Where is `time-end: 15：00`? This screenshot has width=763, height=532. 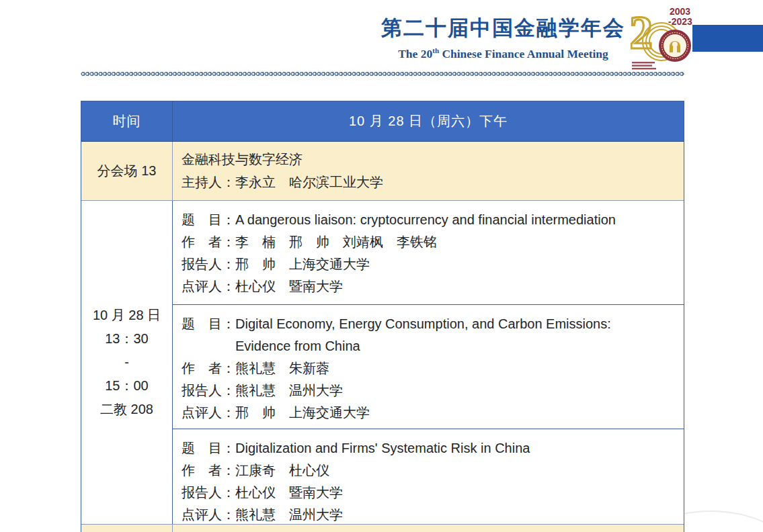 time-end: 15：00 is located at coordinates (126, 386).